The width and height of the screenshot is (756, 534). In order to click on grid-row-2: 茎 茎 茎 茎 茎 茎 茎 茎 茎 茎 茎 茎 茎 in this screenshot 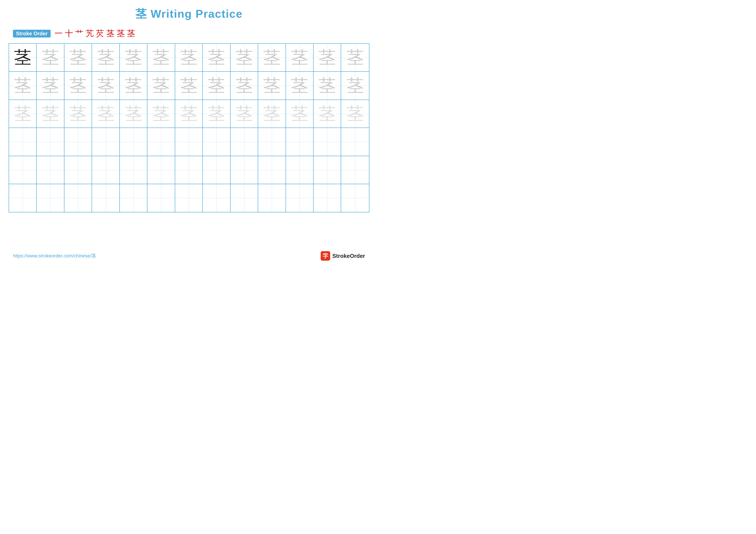, I will do `click(189, 86)`.